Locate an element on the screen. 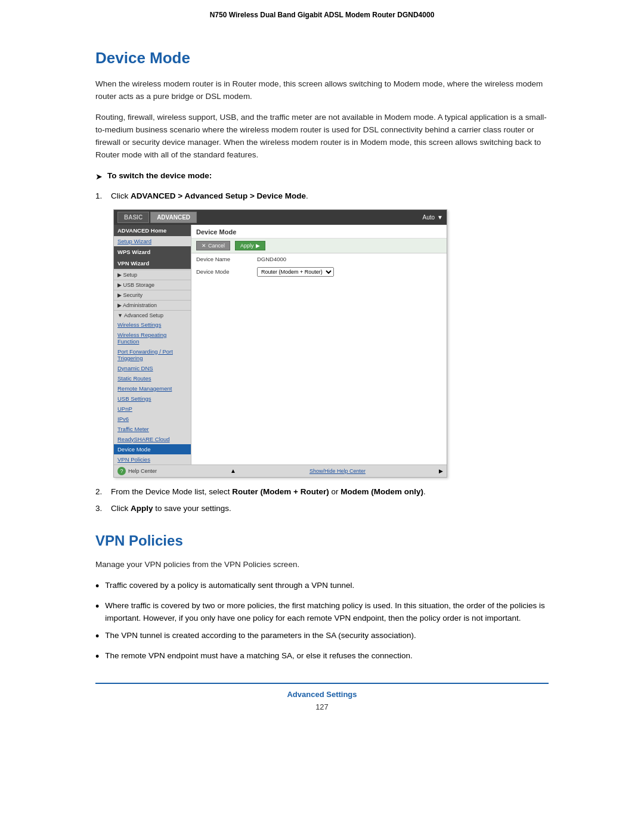 The width and height of the screenshot is (644, 833). device-mode-row: Device Mode Router (Modem + Router) is located at coordinates (319, 272).